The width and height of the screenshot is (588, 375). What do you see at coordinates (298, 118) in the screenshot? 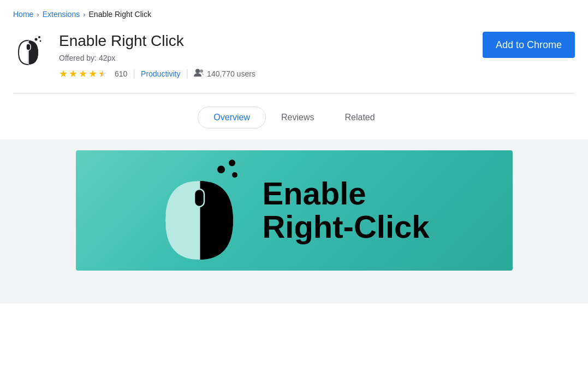
I see `tab-reviews: Reviews` at bounding box center [298, 118].